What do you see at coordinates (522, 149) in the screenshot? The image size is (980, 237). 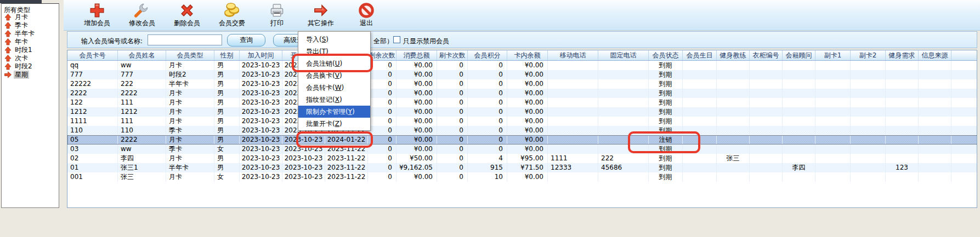 I see `table-row-03: 03ww季卡女2023-10-232023-10-232023-11-220¥0…` at bounding box center [522, 149].